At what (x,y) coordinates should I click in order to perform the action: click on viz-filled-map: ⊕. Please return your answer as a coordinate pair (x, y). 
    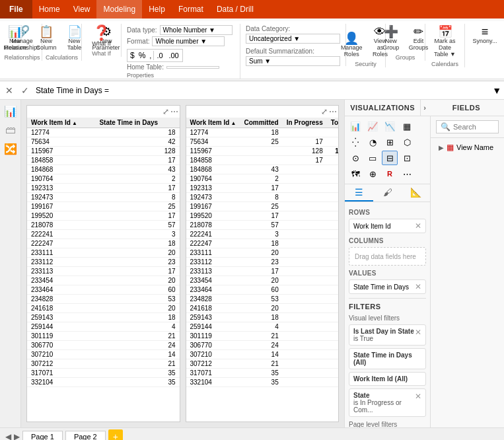
    Looking at the image, I should click on (373, 174).